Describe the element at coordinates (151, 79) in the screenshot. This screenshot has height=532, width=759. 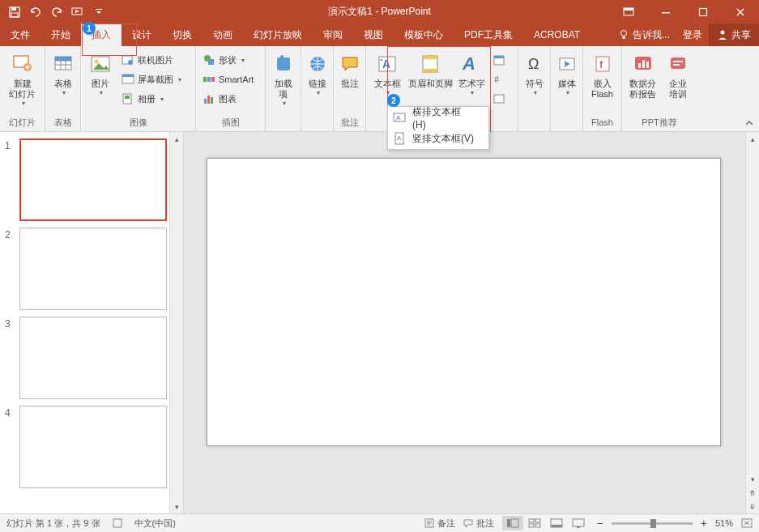
I see `screenshot-button: 屏幕截图▾` at that location.